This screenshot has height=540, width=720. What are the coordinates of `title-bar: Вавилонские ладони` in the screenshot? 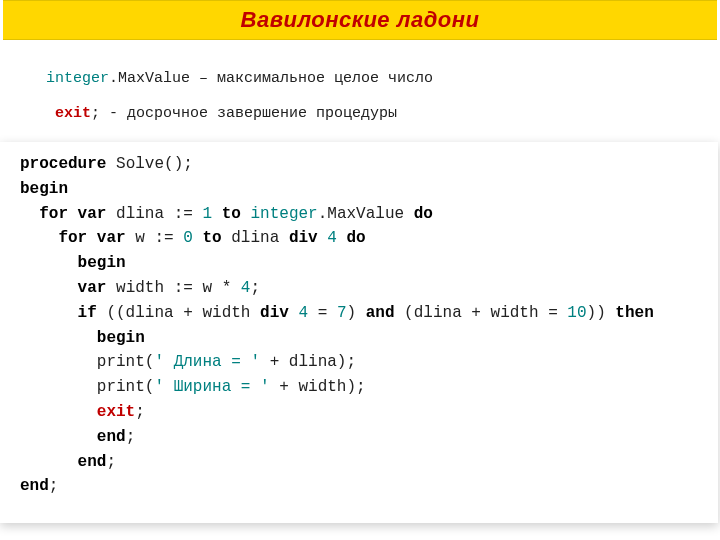 It's located at (360, 20).